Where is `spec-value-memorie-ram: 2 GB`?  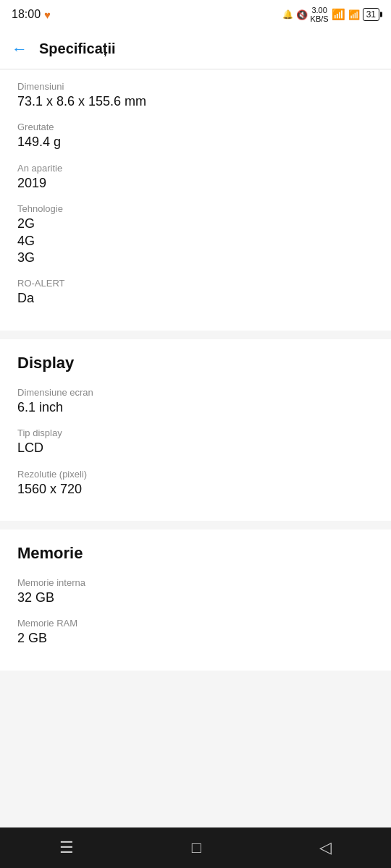
spec-value-memorie-ram: 2 GB is located at coordinates (196, 638).